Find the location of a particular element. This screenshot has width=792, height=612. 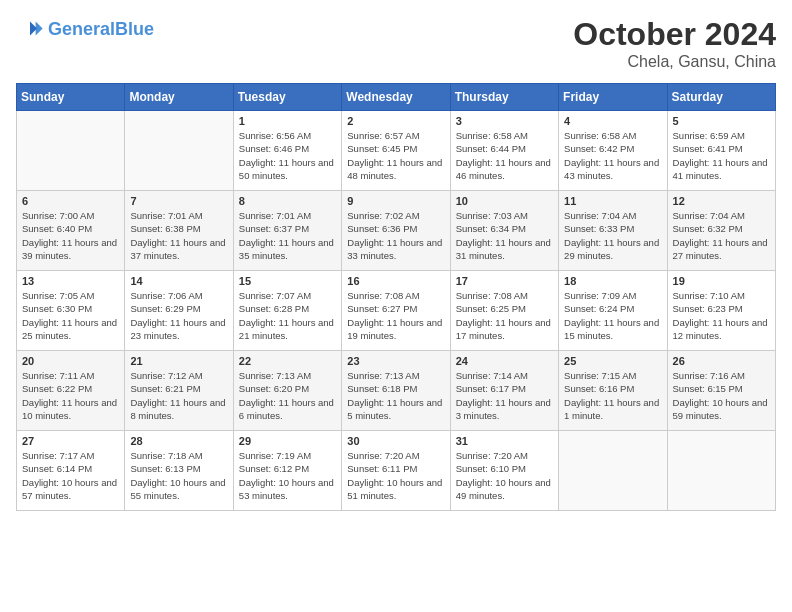

day-detail: Sunrise: 7:09 AM Sunset: 6:24 PM Dayligh… is located at coordinates (612, 316).